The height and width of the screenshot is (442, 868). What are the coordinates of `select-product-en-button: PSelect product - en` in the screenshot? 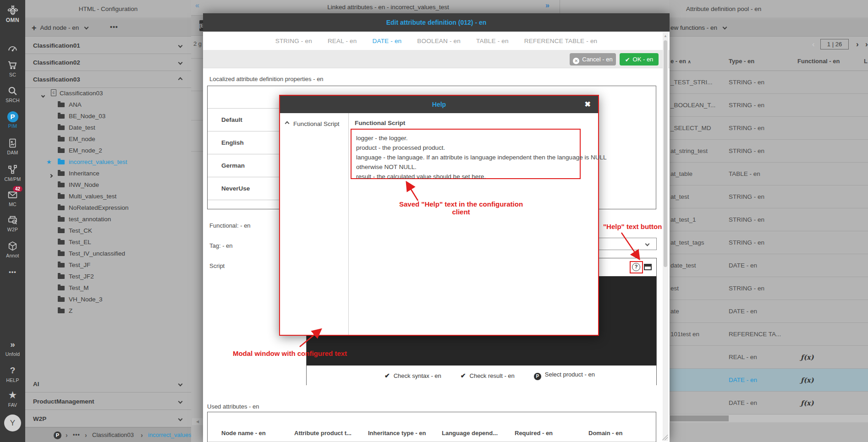 It's located at (565, 376).